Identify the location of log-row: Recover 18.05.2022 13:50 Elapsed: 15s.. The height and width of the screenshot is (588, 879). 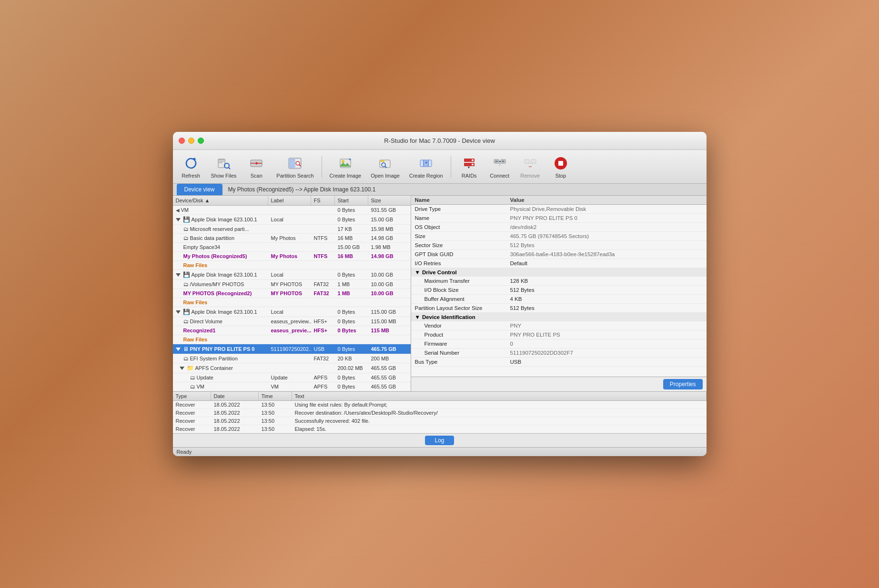
(440, 429).